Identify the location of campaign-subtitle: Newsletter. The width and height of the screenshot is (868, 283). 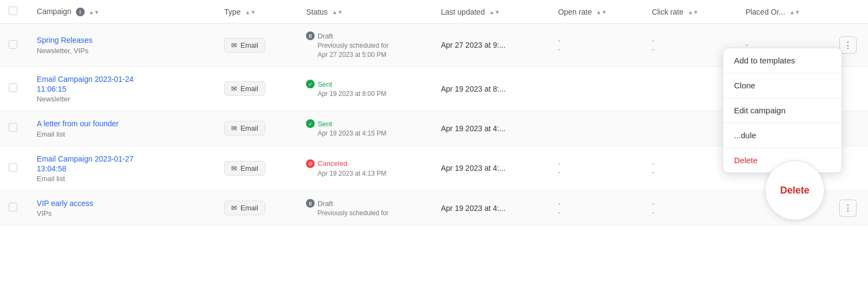
(122, 99).